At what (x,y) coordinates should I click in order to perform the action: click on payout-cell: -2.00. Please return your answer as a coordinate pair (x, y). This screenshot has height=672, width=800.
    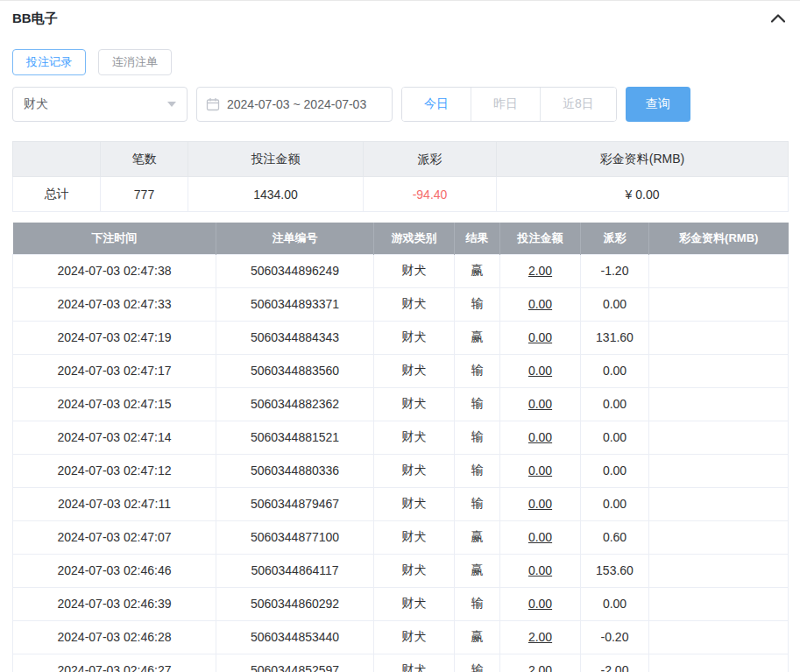
    Looking at the image, I should click on (615, 662).